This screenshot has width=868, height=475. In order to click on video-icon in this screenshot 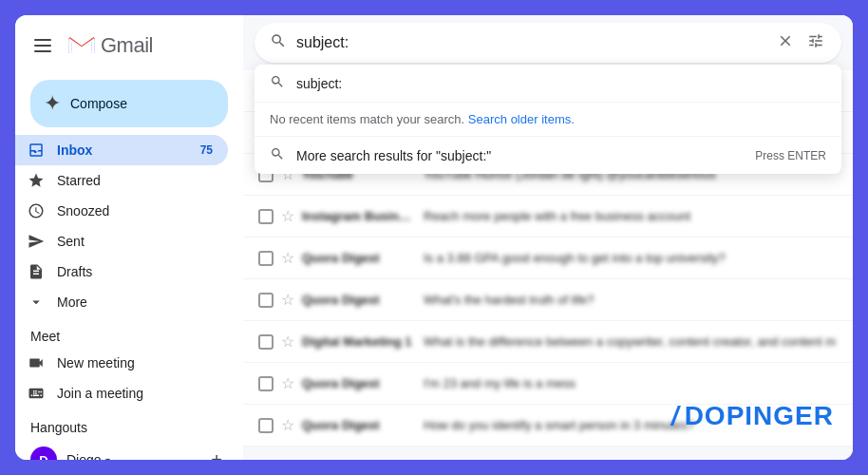, I will do `click(36, 363)`.